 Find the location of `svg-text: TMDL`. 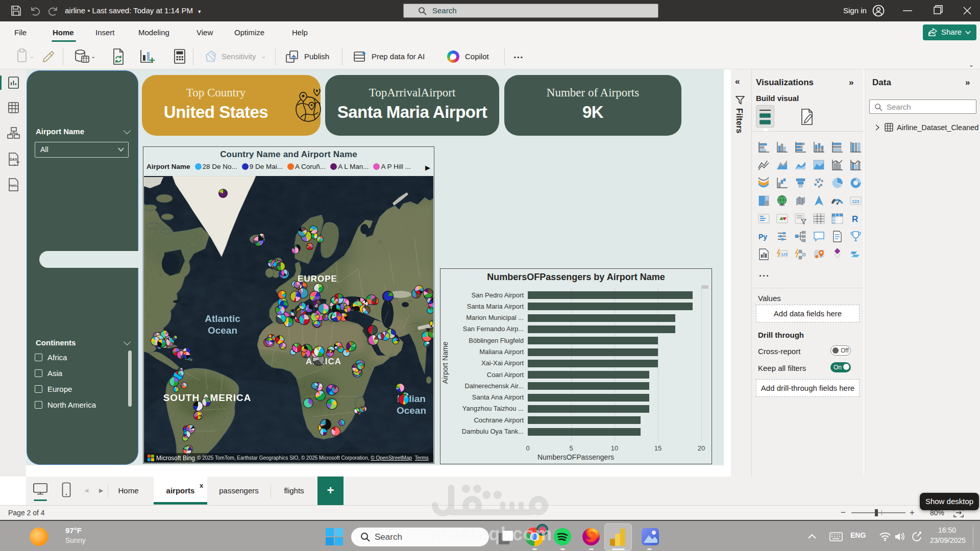

svg-text: TMDL is located at coordinates (13, 186).